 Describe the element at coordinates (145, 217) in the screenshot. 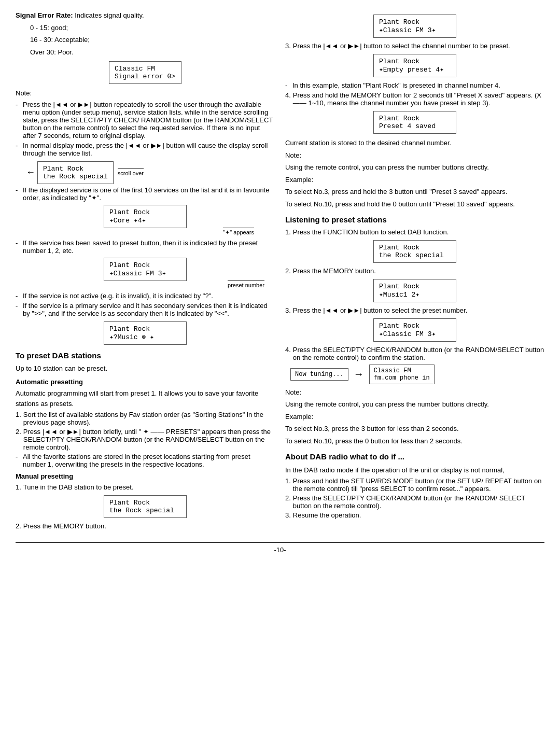

I see `fav-display: Plant Rock ✦Core ✦4✦` at that location.